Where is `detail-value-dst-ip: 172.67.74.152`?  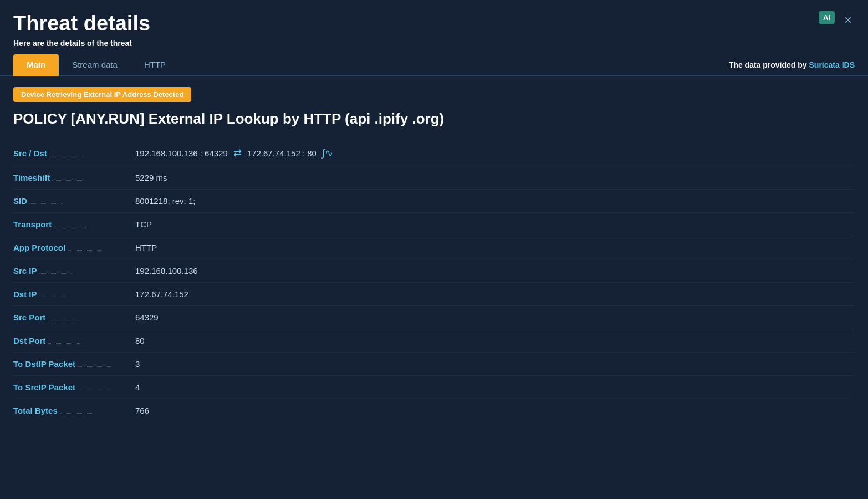
detail-value-dst-ip: 172.67.74.152 is located at coordinates (162, 294).